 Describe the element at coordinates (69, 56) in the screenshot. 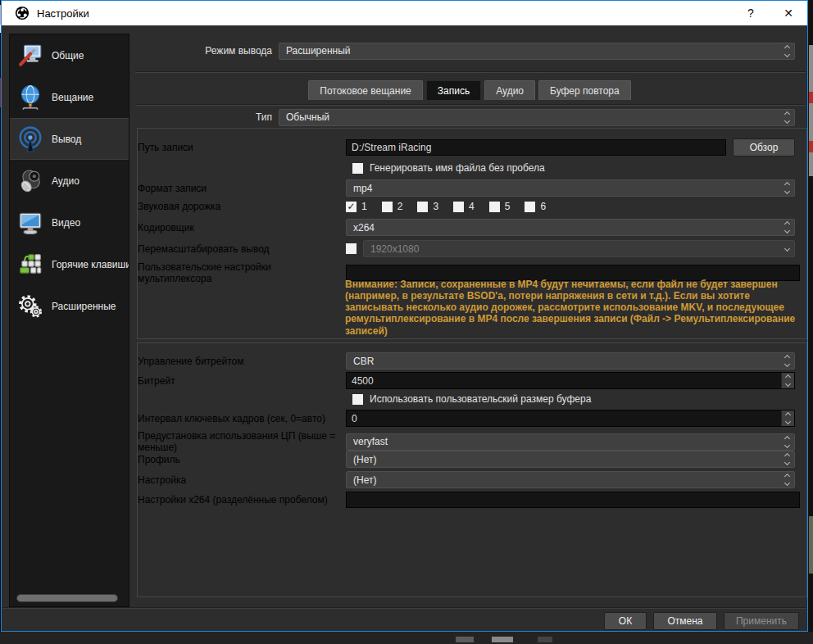

I see `sidebar-item-general: Общие` at that location.